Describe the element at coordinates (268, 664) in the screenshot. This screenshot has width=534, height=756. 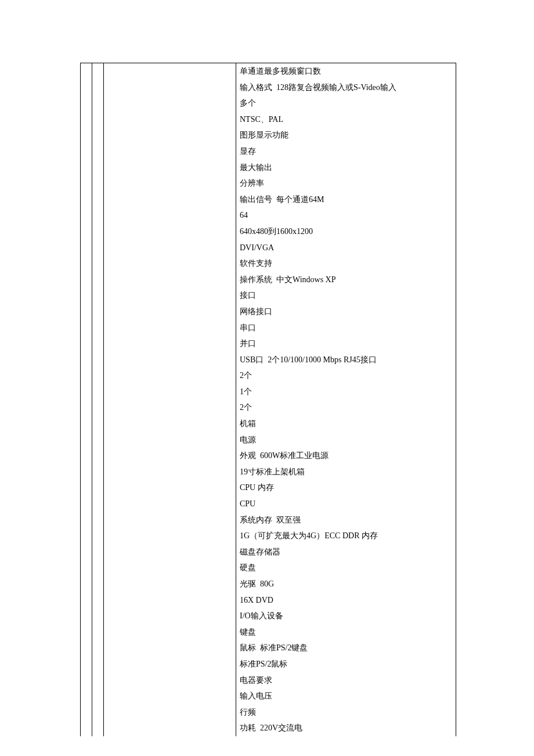
I see `table-row: 标准PS/2鼠标` at that location.